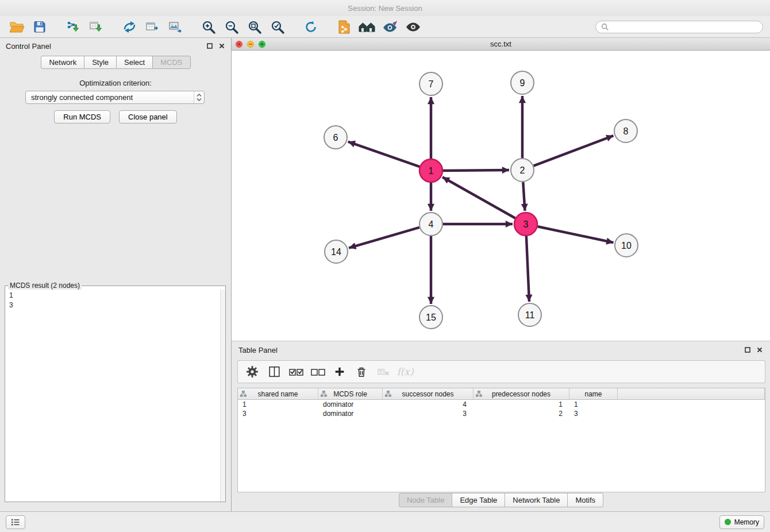  Describe the element at coordinates (760, 350) in the screenshot. I see `close-table-panel-button` at that location.